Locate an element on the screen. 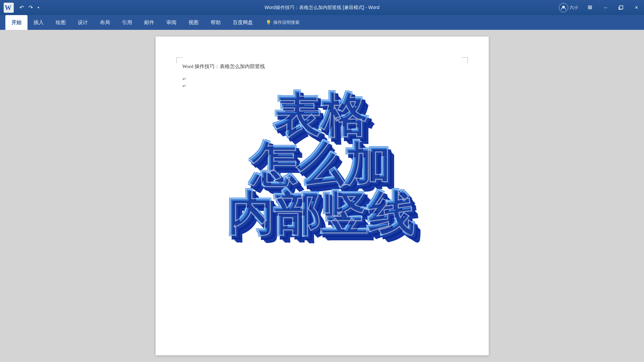 Image resolution: width=644 pixels, height=362 pixels. redo-button: ↷ is located at coordinates (31, 7).